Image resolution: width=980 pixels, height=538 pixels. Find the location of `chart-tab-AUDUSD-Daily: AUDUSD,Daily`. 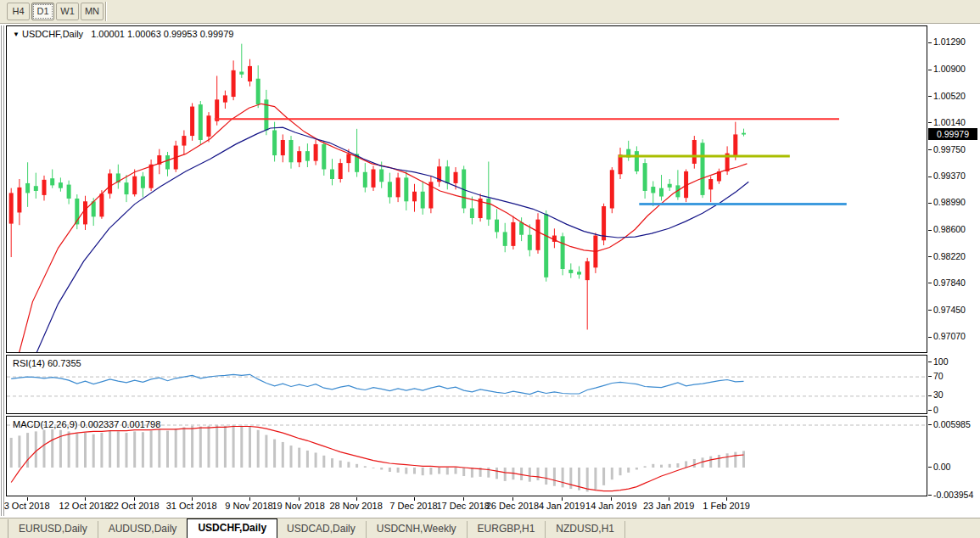

chart-tab-AUDUSD-Daily: AUDUSD,Daily is located at coordinates (143, 530).